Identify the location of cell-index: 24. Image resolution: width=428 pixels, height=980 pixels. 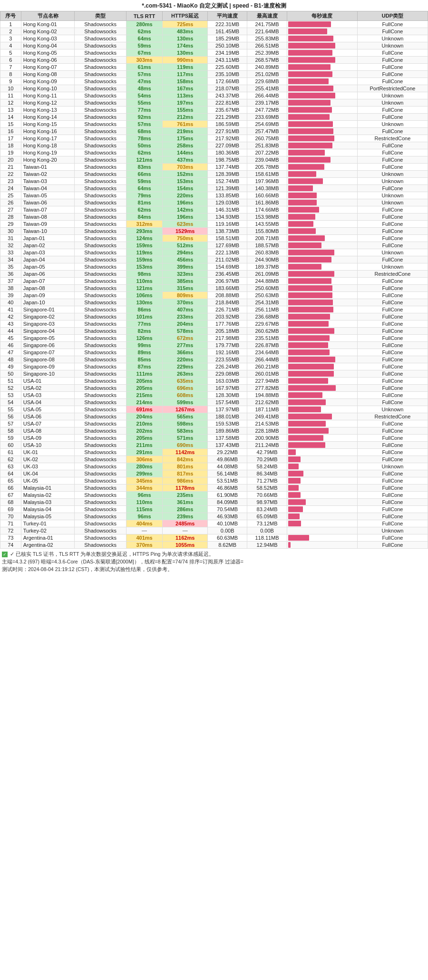
(11, 188).